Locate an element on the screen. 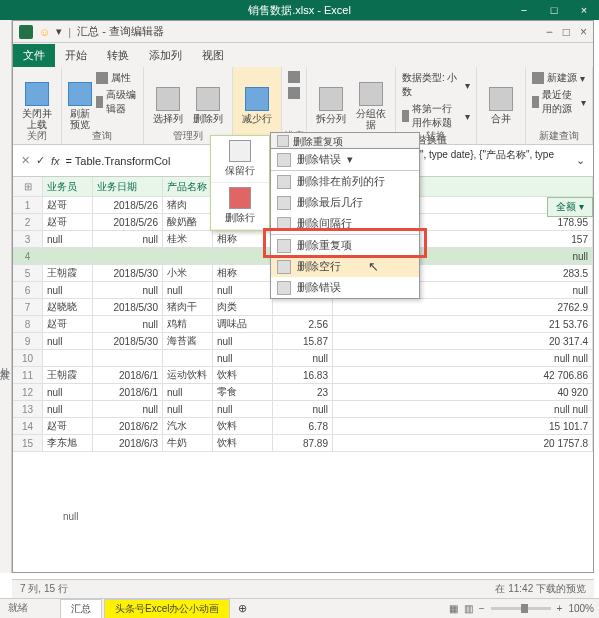  properties-button: 属性 is located at coordinates (116, 78).